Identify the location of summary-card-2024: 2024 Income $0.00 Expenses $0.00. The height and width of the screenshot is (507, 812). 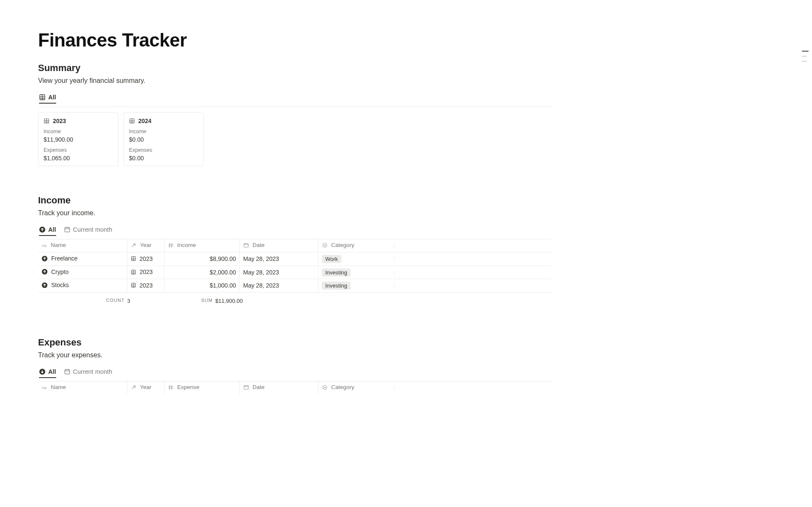
(164, 139).